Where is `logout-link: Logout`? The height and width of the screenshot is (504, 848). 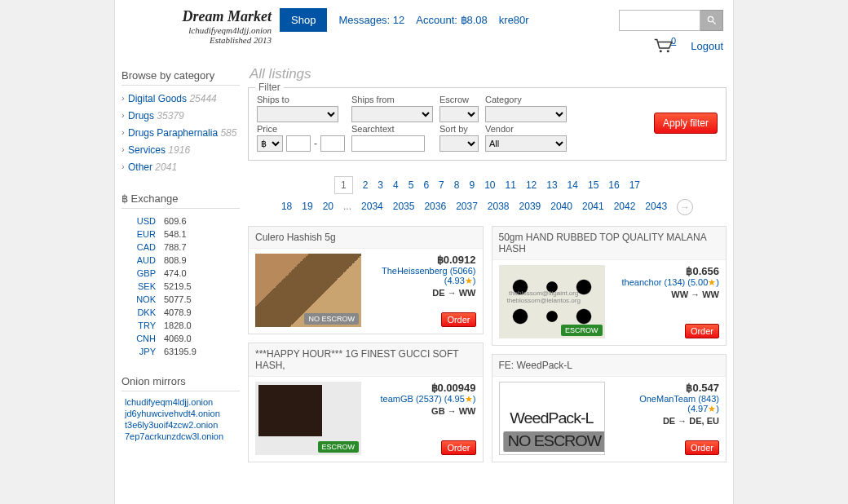
logout-link: Logout is located at coordinates (707, 46).